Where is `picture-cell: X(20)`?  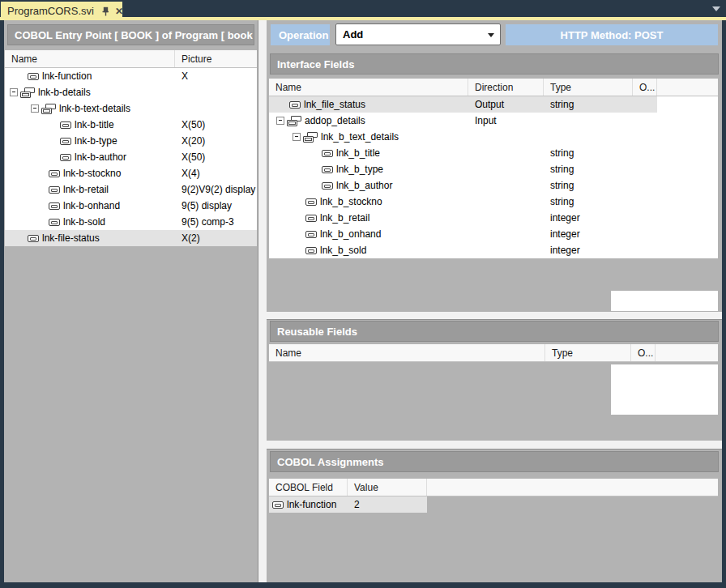 picture-cell: X(20) is located at coordinates (216, 141).